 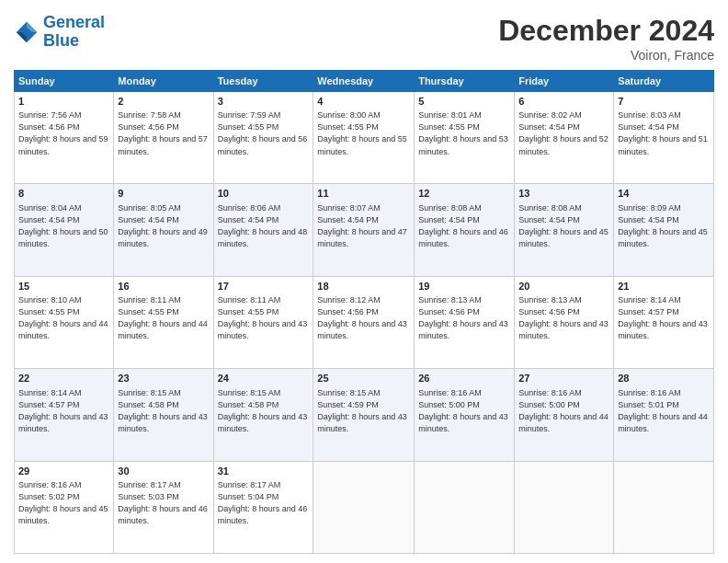 What do you see at coordinates (364, 230) in the screenshot?
I see `calendar-cell: 11Sunrise: 8:07 AMSunset: 4:54 PMDayligh…` at bounding box center [364, 230].